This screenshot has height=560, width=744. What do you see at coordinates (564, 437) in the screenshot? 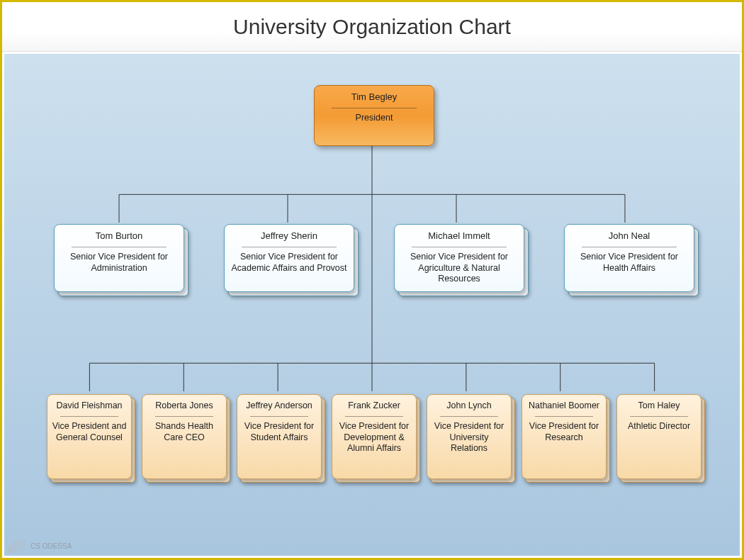
I see `vp-card: Nathaniel Boomer Vice President for Rese…` at bounding box center [564, 437].